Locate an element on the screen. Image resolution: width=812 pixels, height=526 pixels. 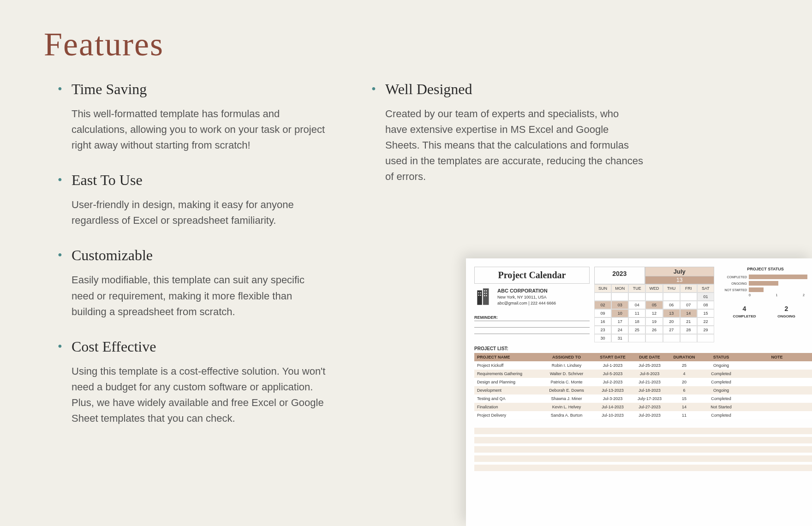
calendar-cell: 01 is located at coordinates (706, 297).